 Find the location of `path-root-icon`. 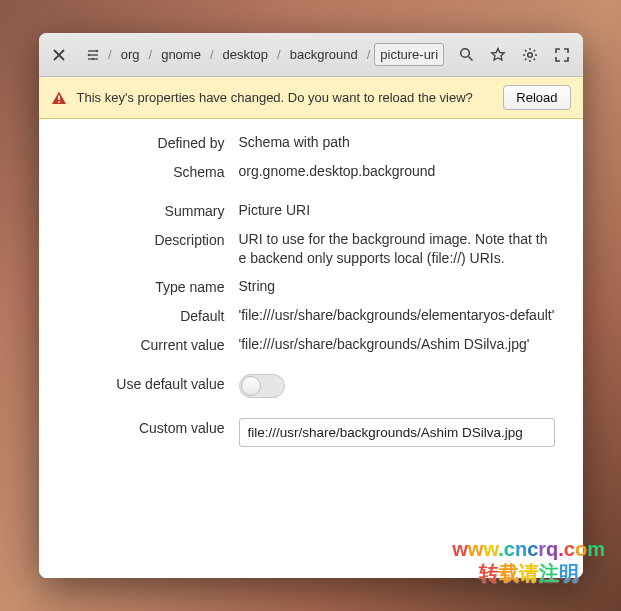

path-root-icon is located at coordinates (93, 55).